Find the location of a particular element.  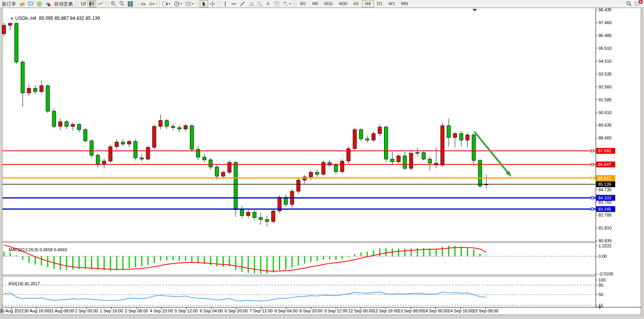

fibonacci-icon: F is located at coordinates (260, 4).